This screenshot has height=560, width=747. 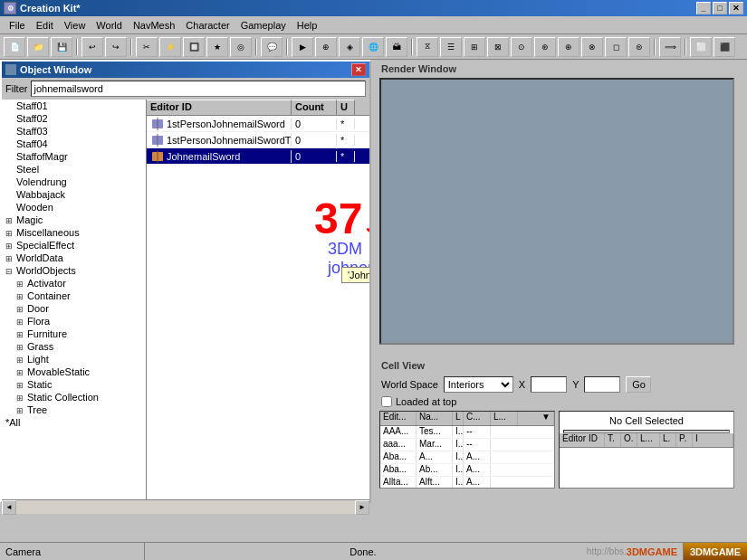 I want to click on tree-item-wabbajack: Wabbajack, so click(x=74, y=195).